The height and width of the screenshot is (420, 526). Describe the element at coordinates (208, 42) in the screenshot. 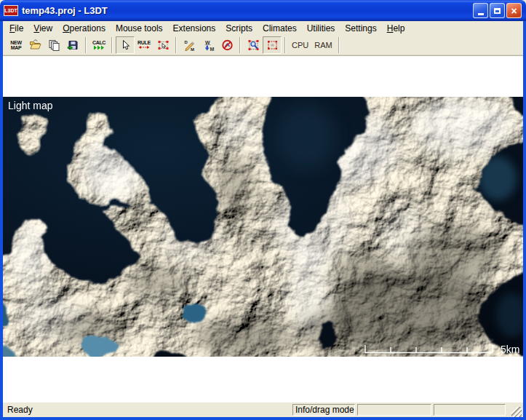

I see `svg-text: W` at that location.